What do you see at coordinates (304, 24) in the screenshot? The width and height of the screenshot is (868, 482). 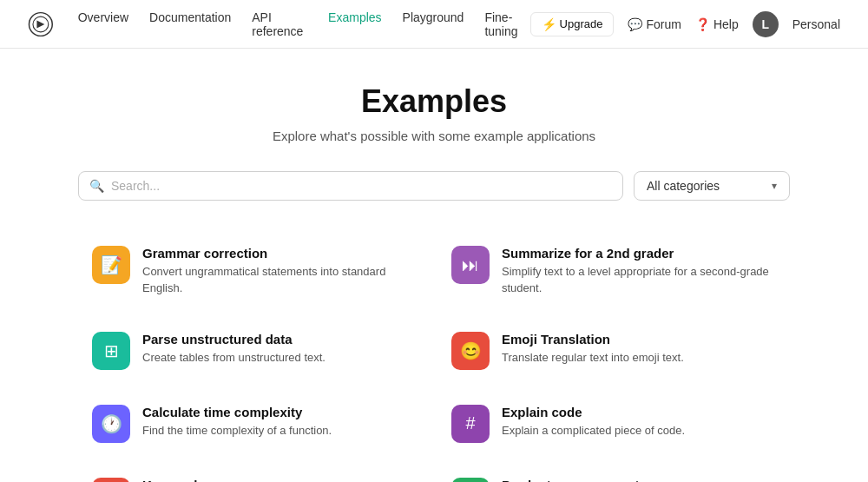 I see `nav-links: Overview Documentation API reference Exa…` at bounding box center [304, 24].